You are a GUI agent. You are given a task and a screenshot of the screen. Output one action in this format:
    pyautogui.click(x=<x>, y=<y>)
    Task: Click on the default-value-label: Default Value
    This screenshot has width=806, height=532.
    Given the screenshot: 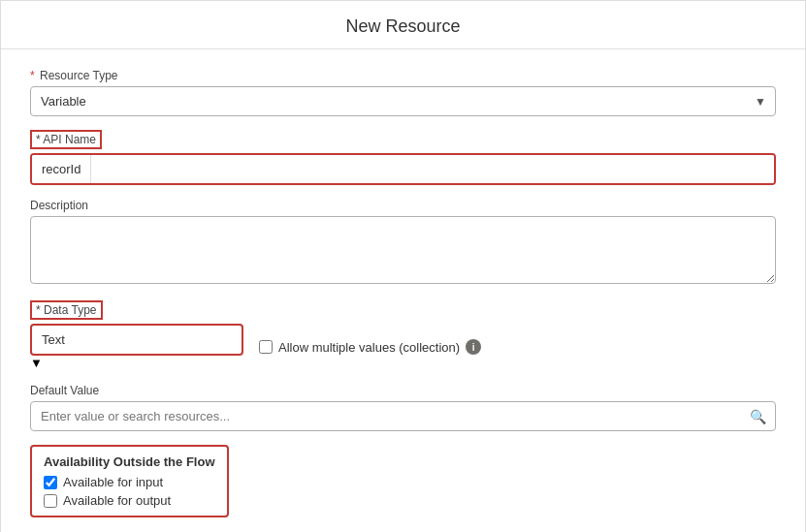 What is the action you would take?
    pyautogui.click(x=403, y=391)
    